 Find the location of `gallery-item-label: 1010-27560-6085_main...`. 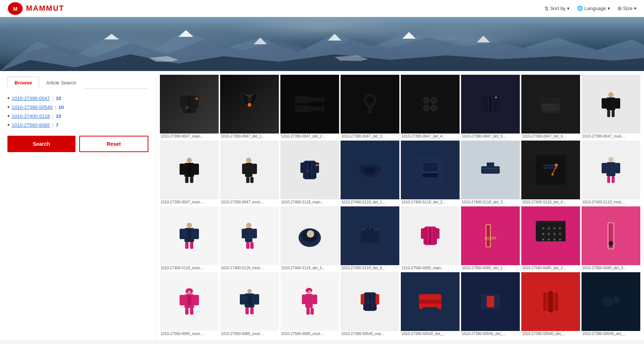

gallery-item-label: 1010-27560-6085_main... is located at coordinates (430, 268).